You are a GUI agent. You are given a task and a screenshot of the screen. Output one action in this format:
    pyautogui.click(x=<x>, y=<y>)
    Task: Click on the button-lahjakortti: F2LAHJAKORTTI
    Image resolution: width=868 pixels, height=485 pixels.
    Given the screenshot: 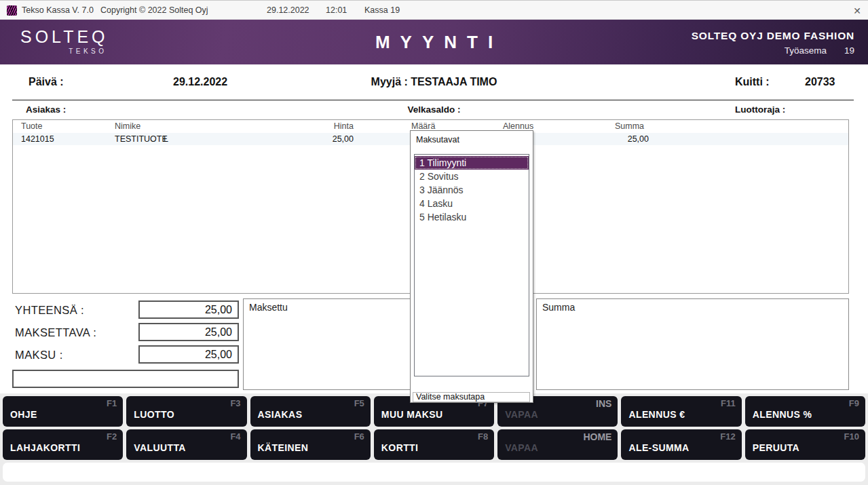 What is the action you would take?
    pyautogui.click(x=62, y=445)
    